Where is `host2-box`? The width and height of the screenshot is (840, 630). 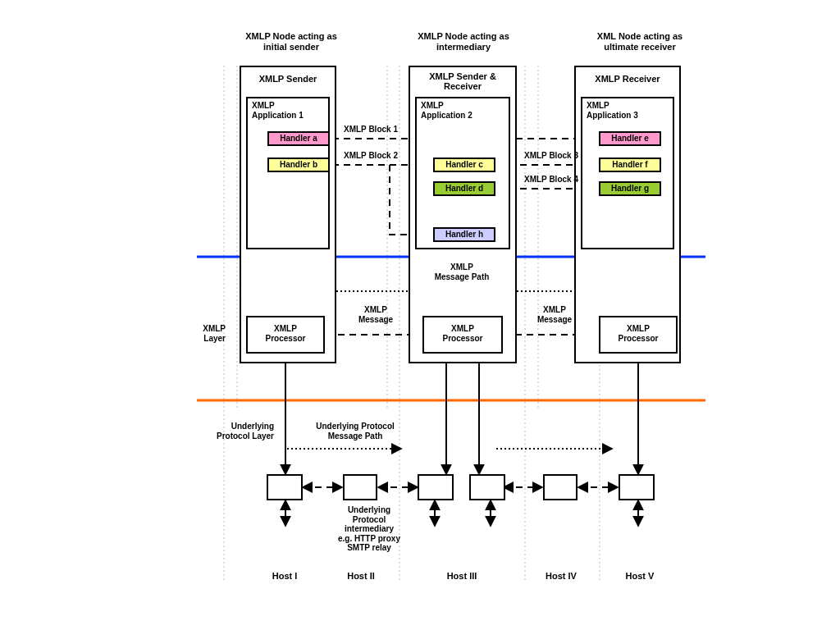 host2-box is located at coordinates (360, 487).